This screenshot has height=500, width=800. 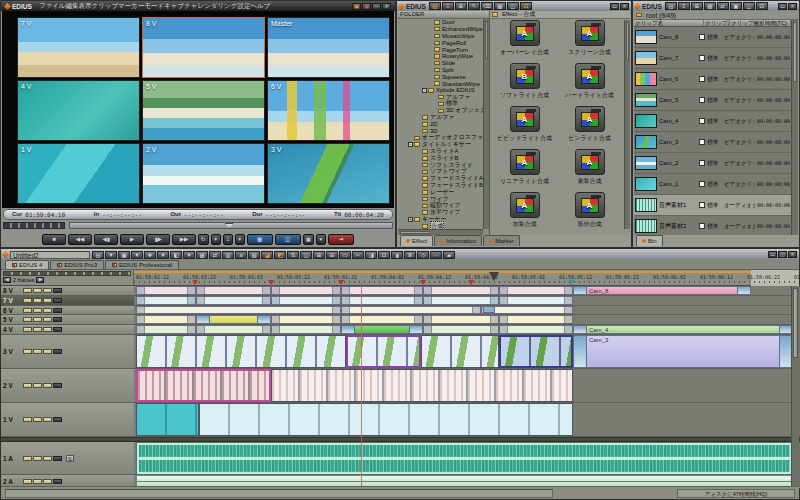 I want to click on window-control-button: ▣, so click(x=356, y=6).